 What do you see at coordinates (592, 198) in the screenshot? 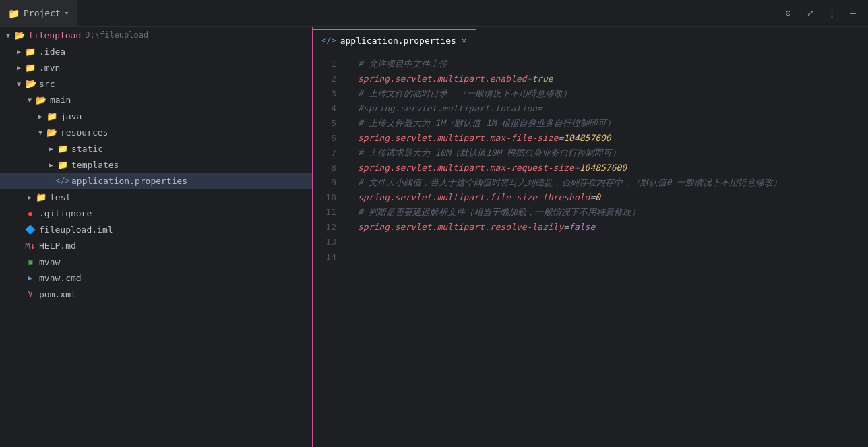
I see `code-eq-10: =` at bounding box center [592, 198].